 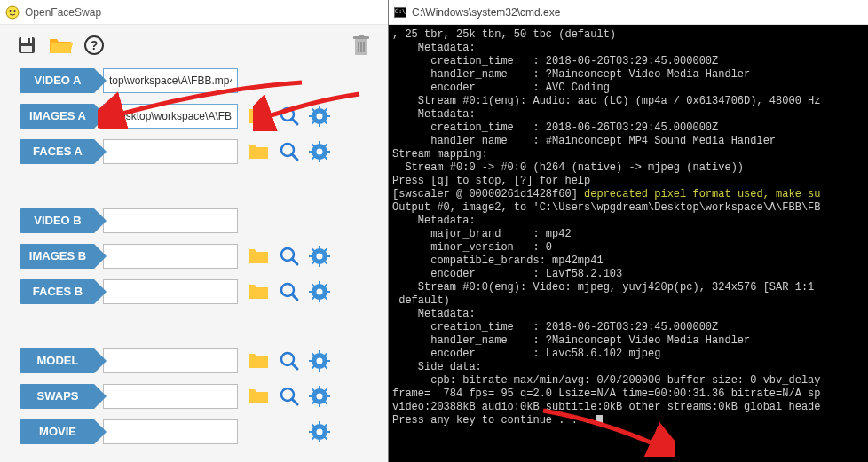 What do you see at coordinates (170, 221) in the screenshot?
I see `input-video-b` at bounding box center [170, 221].